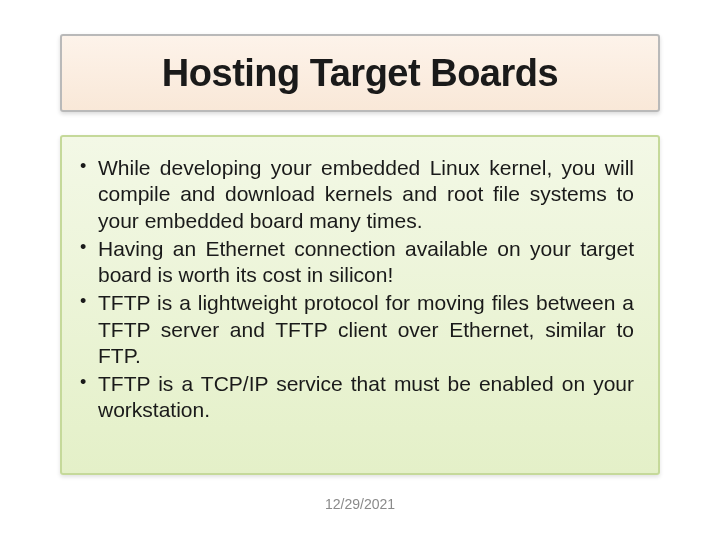 The image size is (720, 540). What do you see at coordinates (355, 194) in the screenshot?
I see `list-item: While developing your embedded Linux ker…` at bounding box center [355, 194].